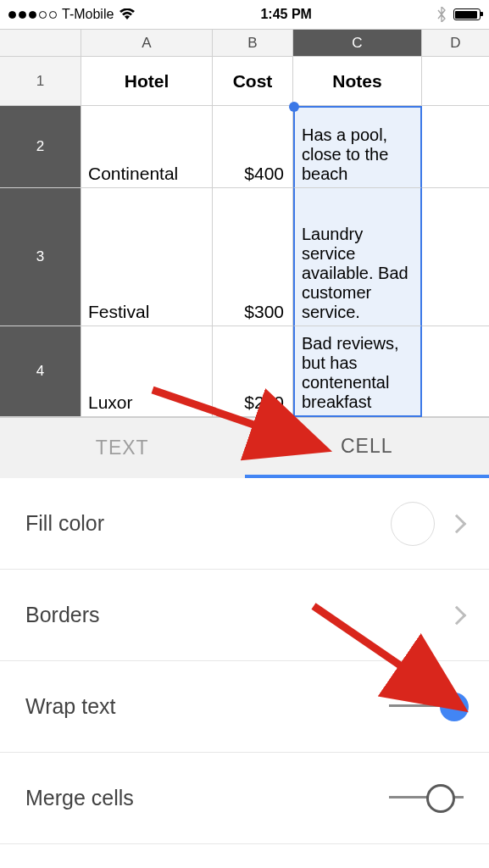 Image resolution: width=489 pixels, height=868 pixels. I want to click on wrap-text-label: Wrap text, so click(71, 707).